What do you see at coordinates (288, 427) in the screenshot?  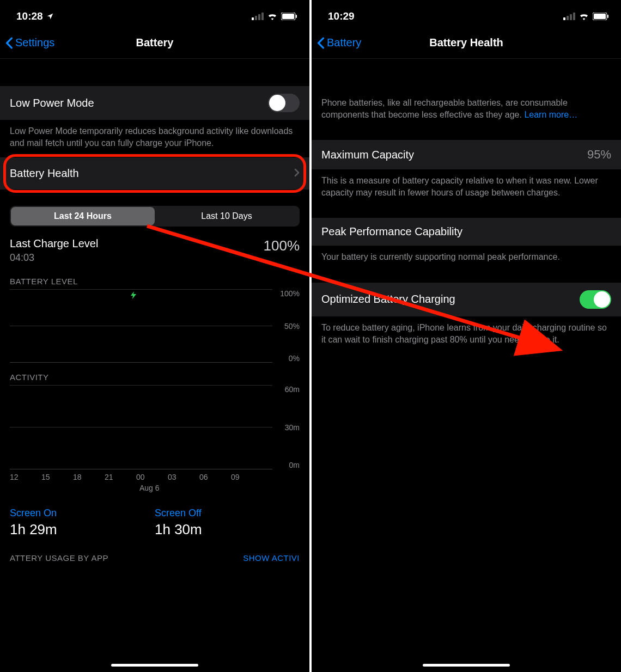 I see `y-label: 30m` at bounding box center [288, 427].